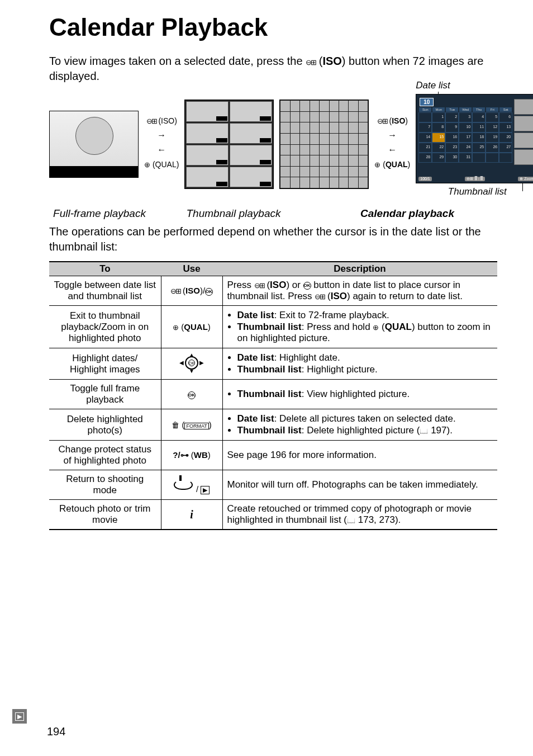  Describe the element at coordinates (360, 395) in the screenshot. I see `cell-description: Thumbnail list: View highlighted picture…` at that location.